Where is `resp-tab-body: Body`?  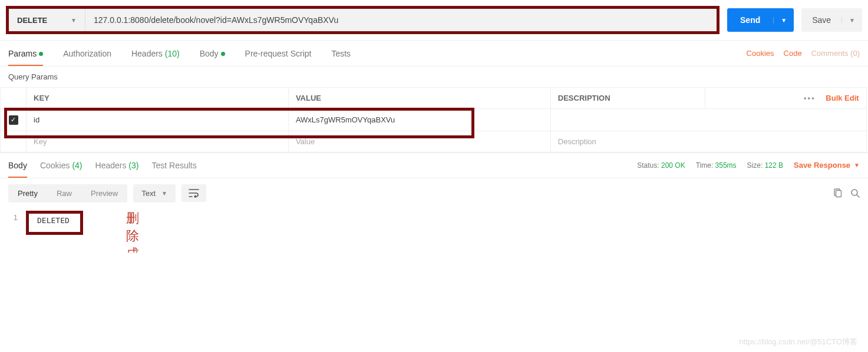 resp-tab-body: Body is located at coordinates (18, 165).